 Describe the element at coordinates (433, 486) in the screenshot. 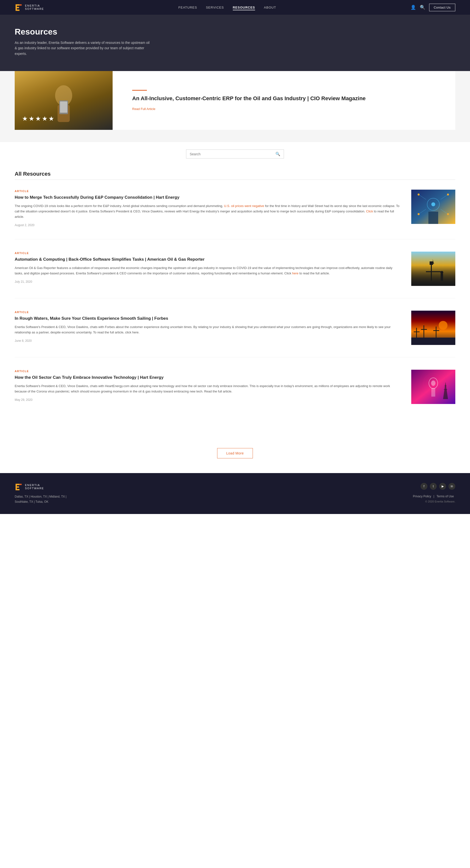

I see `twitter-icon: t` at that location.